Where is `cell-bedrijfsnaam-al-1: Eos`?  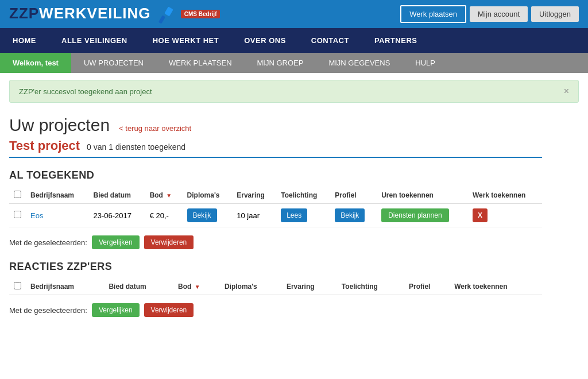
cell-bedrijfsnaam-al-1: Eos is located at coordinates (57, 216).